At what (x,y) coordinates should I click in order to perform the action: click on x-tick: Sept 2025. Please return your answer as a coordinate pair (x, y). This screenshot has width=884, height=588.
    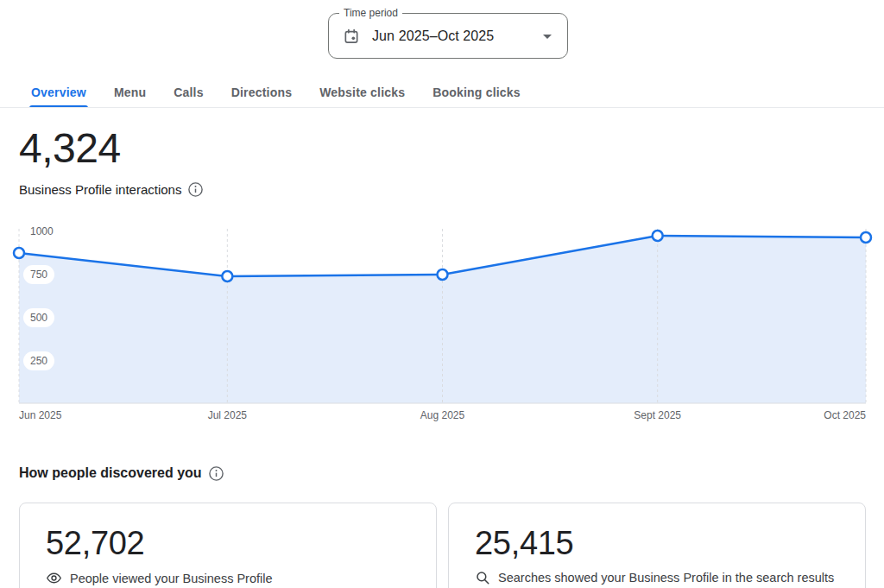
    Looking at the image, I should click on (658, 415).